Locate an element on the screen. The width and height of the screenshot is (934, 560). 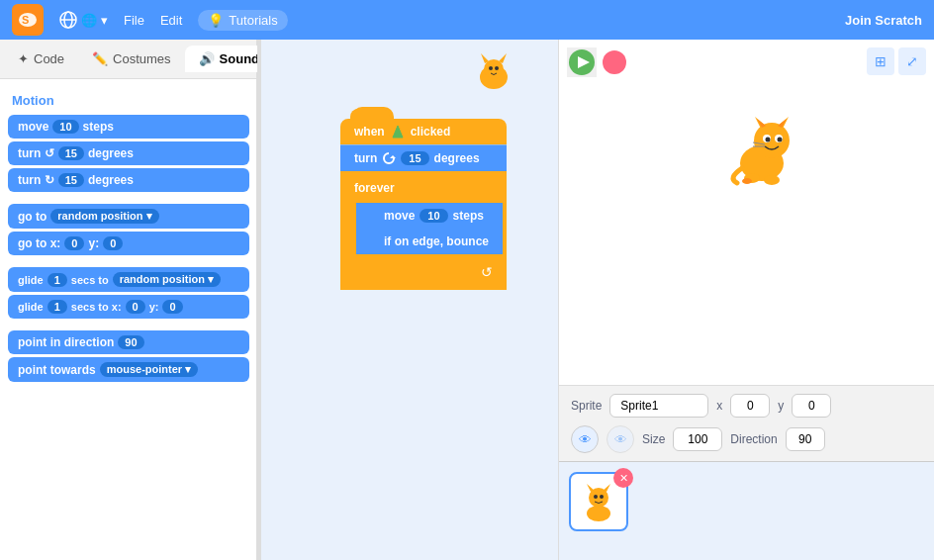
hat-block: when clicked is located at coordinates (423, 132).